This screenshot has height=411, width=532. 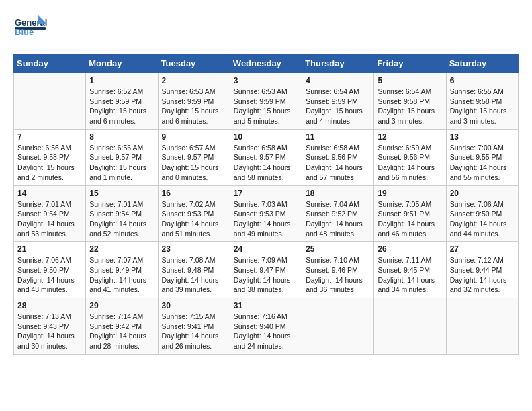 What do you see at coordinates (338, 163) in the screenshot?
I see `cell-content: Sunrise: 6:58 AM Sunset: 9:56 PM Dayligh…` at bounding box center [338, 163].